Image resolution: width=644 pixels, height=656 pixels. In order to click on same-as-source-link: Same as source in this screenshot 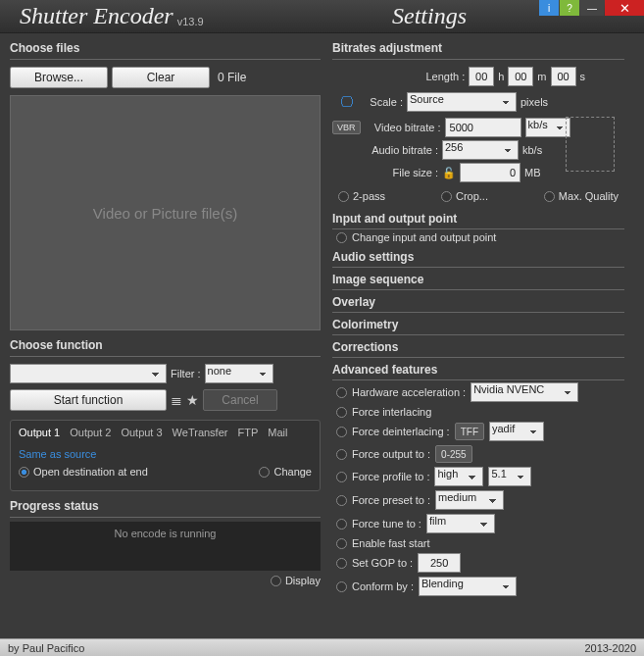, I will do `click(165, 454)`.